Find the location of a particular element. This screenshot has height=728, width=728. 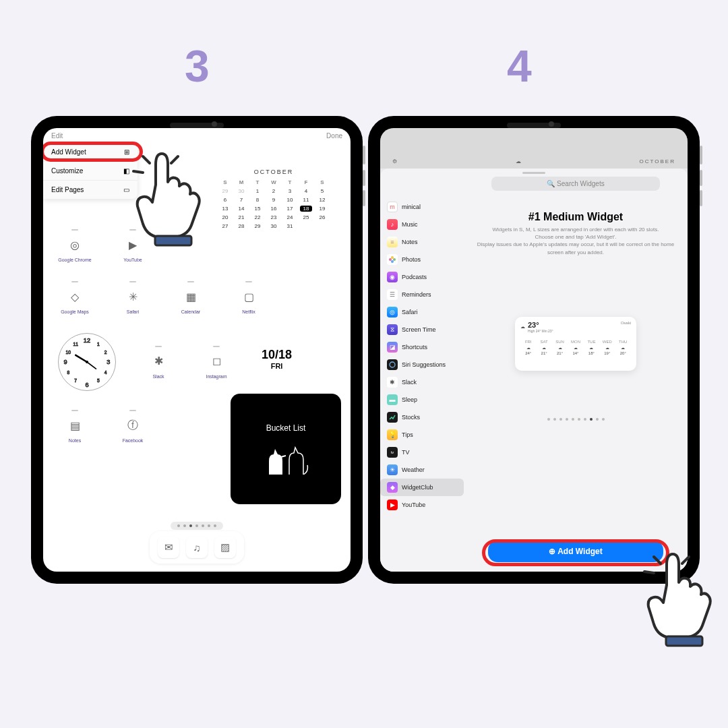

svg-text: 6 is located at coordinates (86, 385).